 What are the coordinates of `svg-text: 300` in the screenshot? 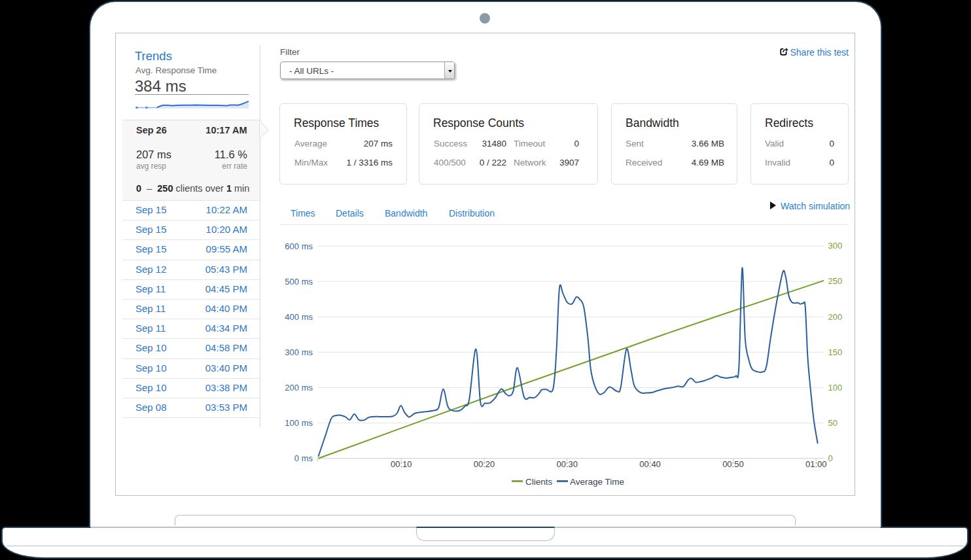 It's located at (836, 246).